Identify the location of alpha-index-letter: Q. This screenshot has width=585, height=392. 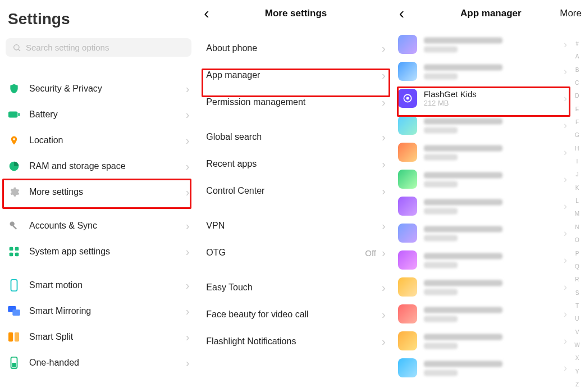
(577, 266).